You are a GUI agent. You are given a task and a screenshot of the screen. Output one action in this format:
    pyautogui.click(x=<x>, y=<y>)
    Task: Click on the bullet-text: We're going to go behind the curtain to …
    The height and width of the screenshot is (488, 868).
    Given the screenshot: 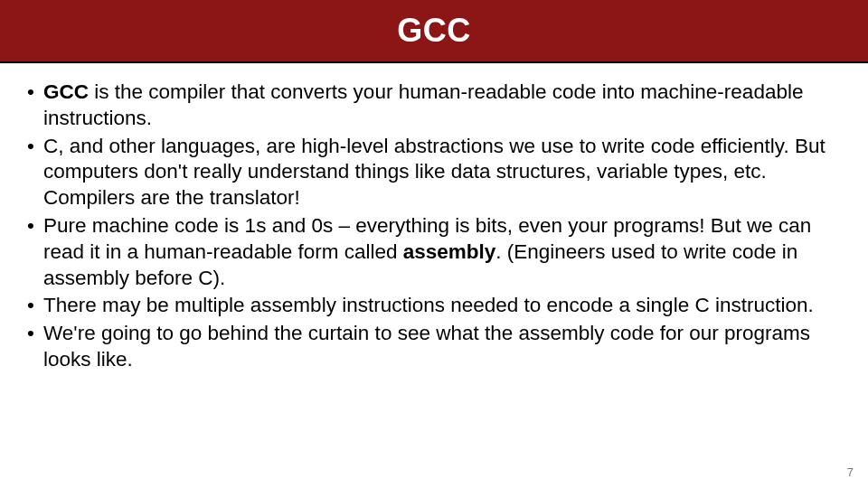 What is the action you would take?
    pyautogui.click(x=427, y=346)
    